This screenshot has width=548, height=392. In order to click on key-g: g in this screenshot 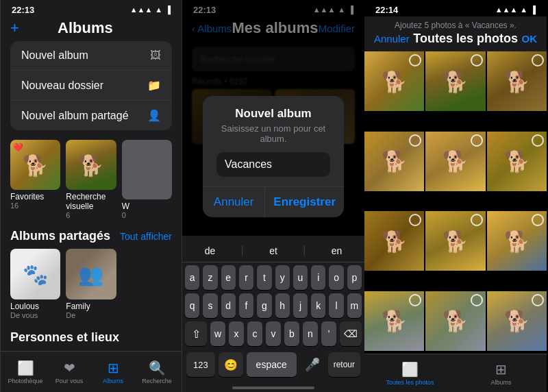, I will do `click(264, 306)`.